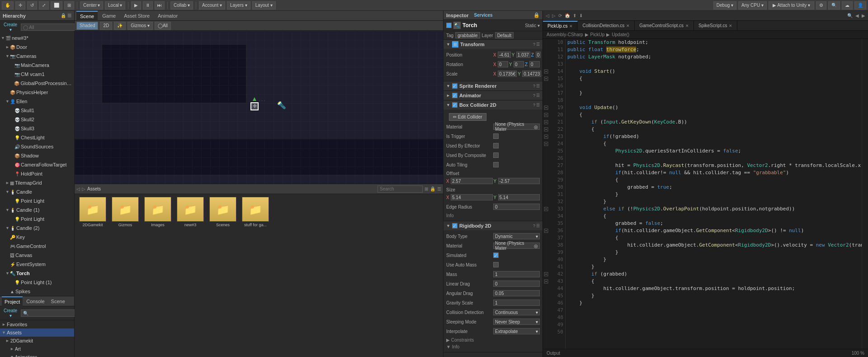 The width and height of the screenshot is (868, 357). Describe the element at coordinates (534, 95) in the screenshot. I see `anim-q: ?` at that location.